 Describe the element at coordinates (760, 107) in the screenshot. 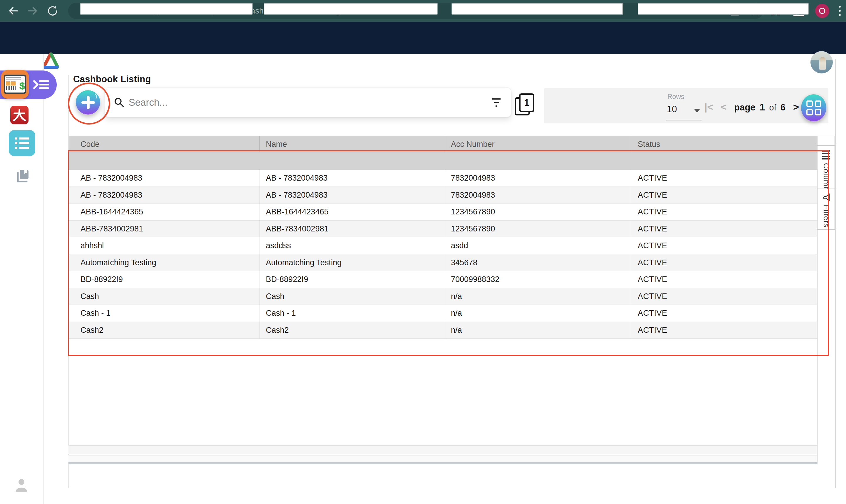

I see `page-indicator: page 1 of 6` at that location.